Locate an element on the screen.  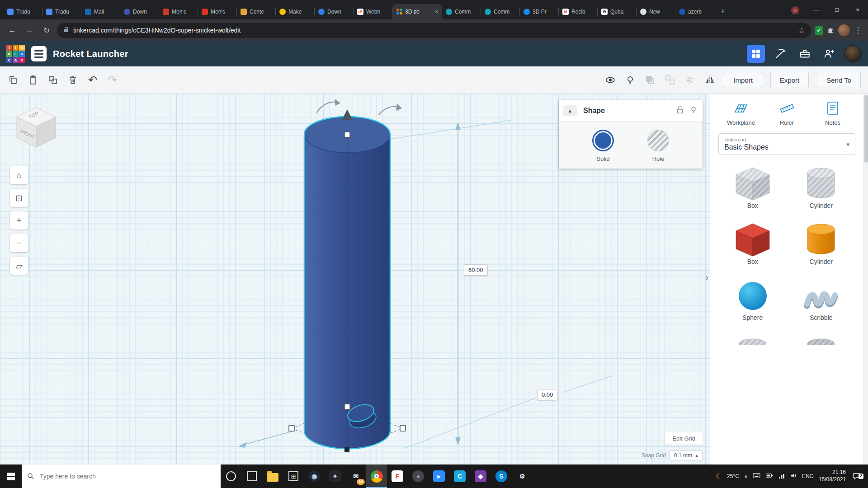
elevation-dimension-label: 0.00 is located at coordinates (547, 395).